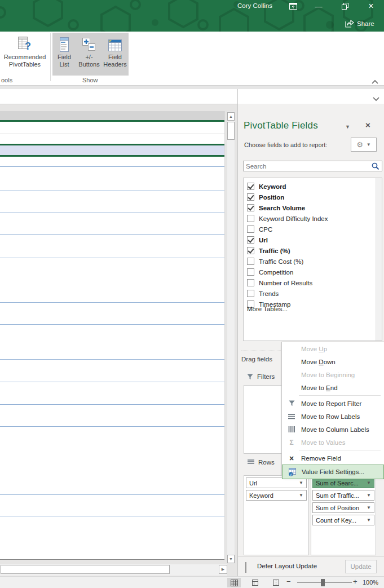 Image resolution: width=384 pixels, height=588 pixels. Describe the element at coordinates (255, 6) in the screenshot. I see `account-name: Cory Collins` at that location.